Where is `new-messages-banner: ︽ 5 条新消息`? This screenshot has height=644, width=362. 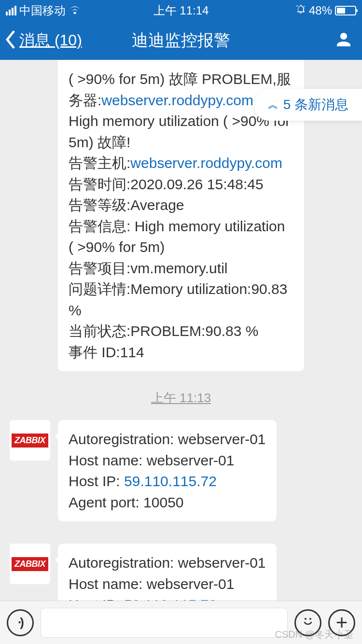 new-messages-banner: ︽ 5 条新消息 is located at coordinates (308, 105).